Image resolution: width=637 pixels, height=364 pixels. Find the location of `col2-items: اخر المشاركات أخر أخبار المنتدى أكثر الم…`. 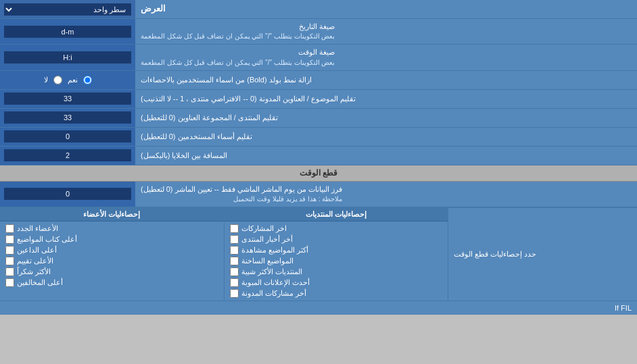

col2-items: اخر المشاركات أخر أخبار المنتدى أكثر الم… is located at coordinates (337, 261).